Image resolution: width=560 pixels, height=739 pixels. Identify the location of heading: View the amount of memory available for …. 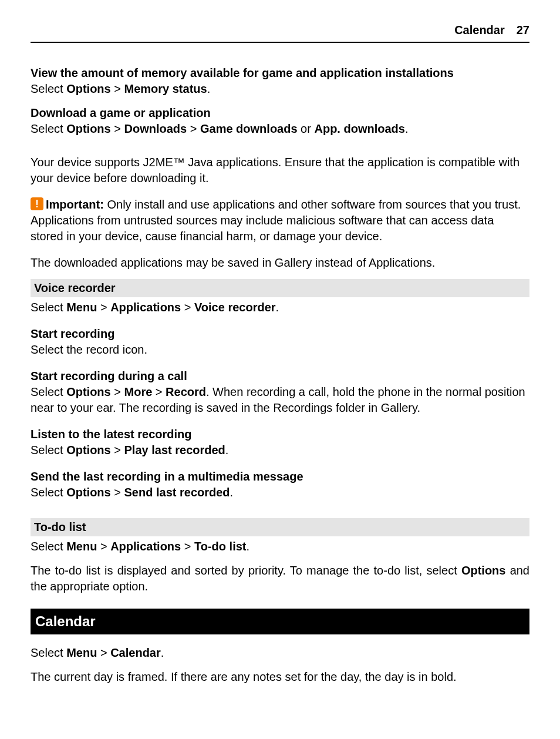
(280, 73).